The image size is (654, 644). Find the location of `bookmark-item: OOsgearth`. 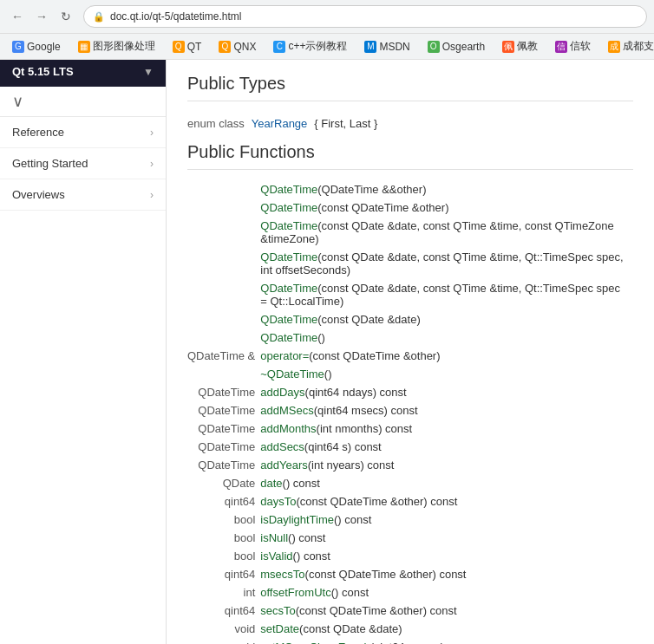

bookmark-item: OOsgearth is located at coordinates (456, 47).